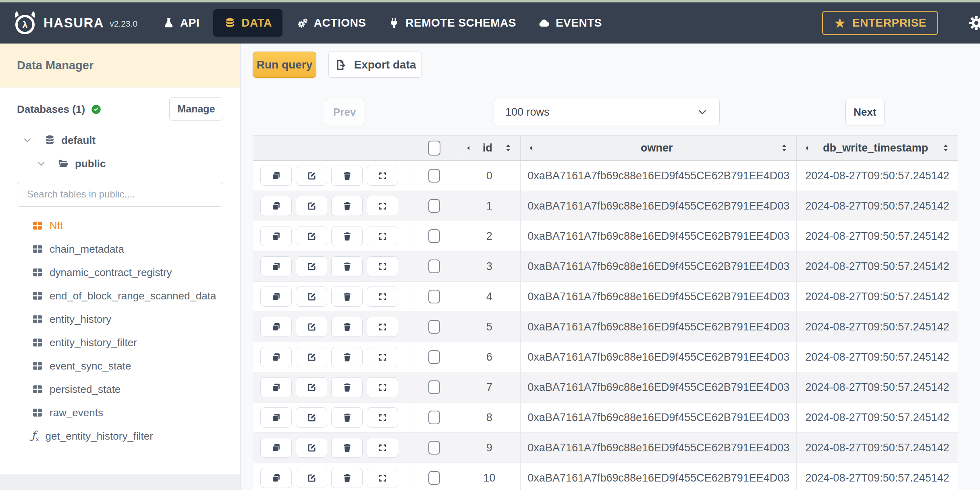 Image resolution: width=980 pixels, height=490 pixels. Describe the element at coordinates (974, 23) in the screenshot. I see `settings-gear-icon` at that location.